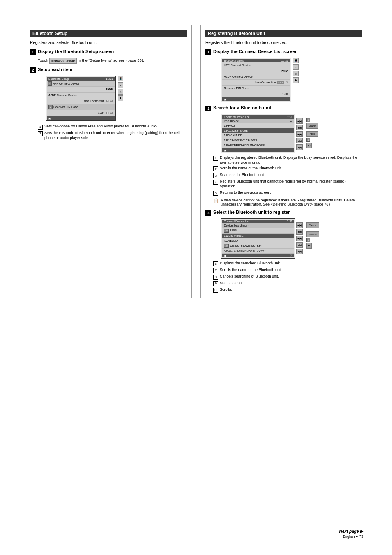 The width and height of the screenshot is (392, 555). What do you see at coordinates (300, 141) in the screenshot?
I see `scroll-btn-4: ◀◀` at bounding box center [300, 141].